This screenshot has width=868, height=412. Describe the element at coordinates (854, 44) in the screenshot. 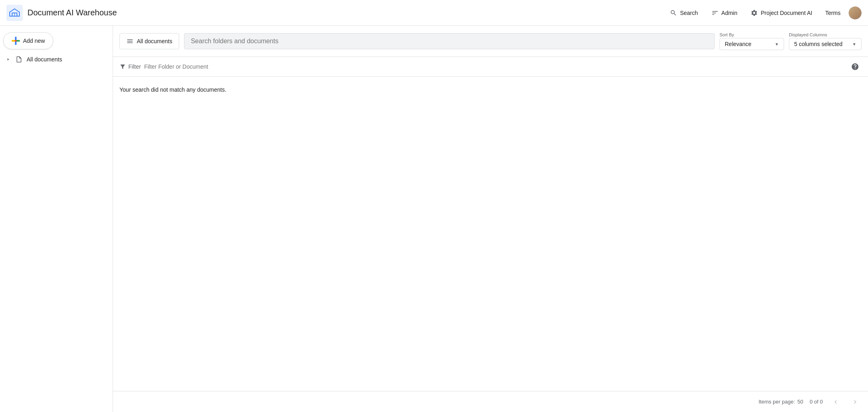

I see `chevron-down-icon-2: ▼` at that location.